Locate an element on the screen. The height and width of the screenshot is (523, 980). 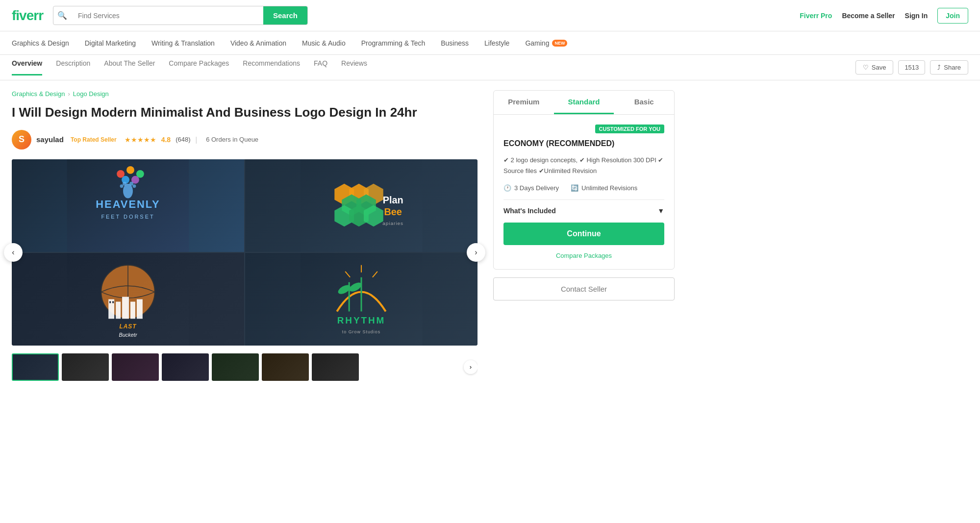
search-input is located at coordinates (167, 16).